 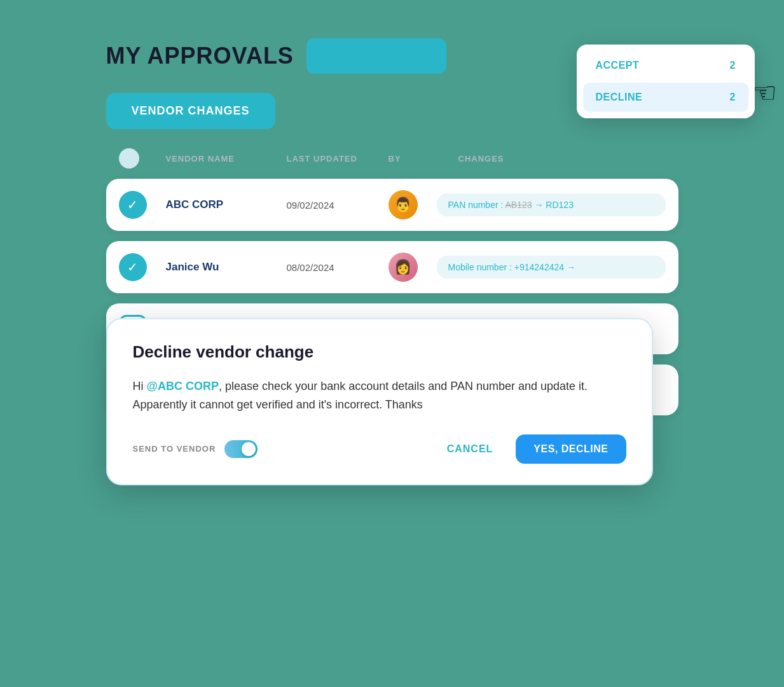 What do you see at coordinates (380, 396) in the screenshot?
I see `modal-body: Hi @ABC CORP, please check your bank acc…` at bounding box center [380, 396].